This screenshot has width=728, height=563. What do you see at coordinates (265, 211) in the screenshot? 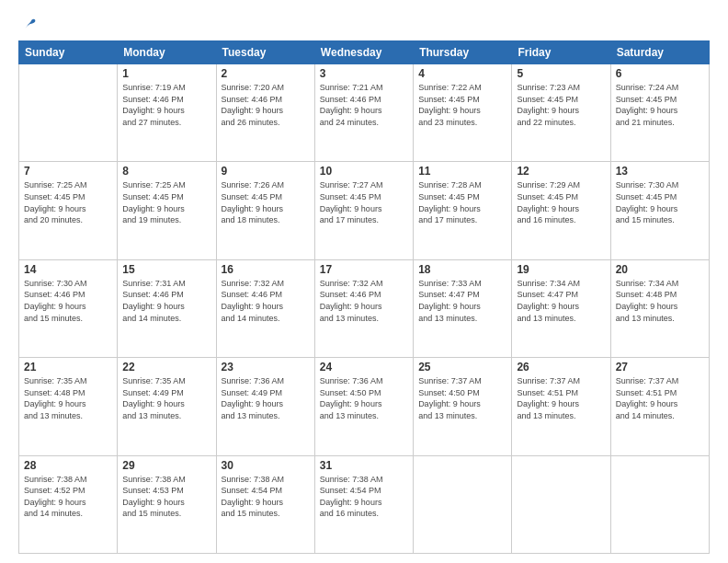
I see `calendar-cell-2-3: 9Sunrise: 7:26 AM Sunset: 4:45 PM Daylig…` at bounding box center [265, 211].